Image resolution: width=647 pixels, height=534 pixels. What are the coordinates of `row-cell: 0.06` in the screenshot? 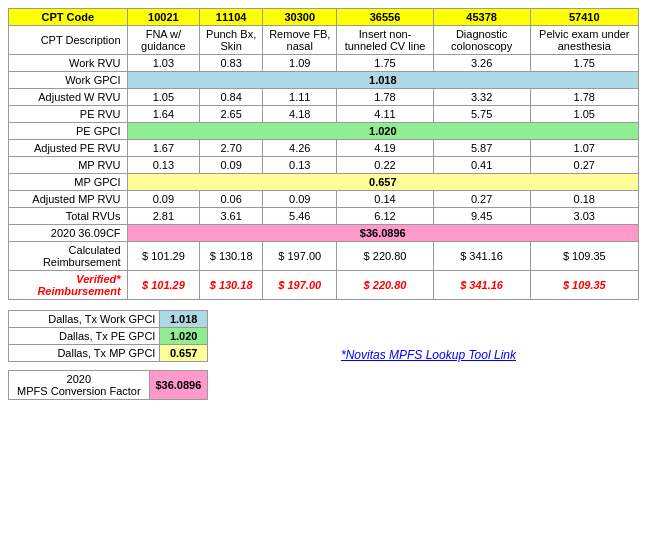 It's located at (232, 200).